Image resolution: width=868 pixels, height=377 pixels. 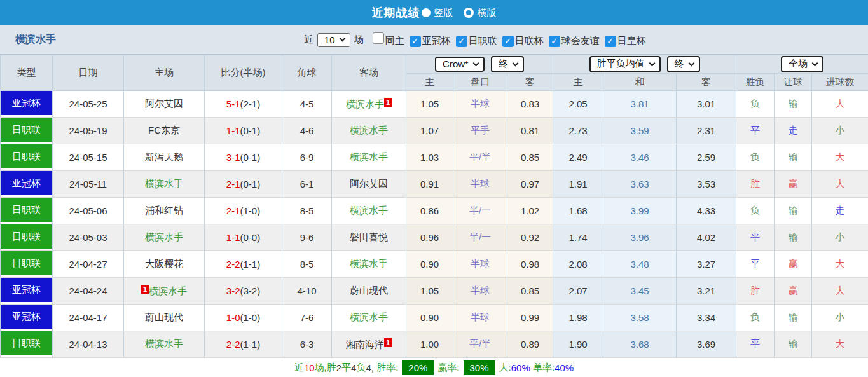 What do you see at coordinates (299, 367) in the screenshot?
I see `summary-text: 近` at bounding box center [299, 367].